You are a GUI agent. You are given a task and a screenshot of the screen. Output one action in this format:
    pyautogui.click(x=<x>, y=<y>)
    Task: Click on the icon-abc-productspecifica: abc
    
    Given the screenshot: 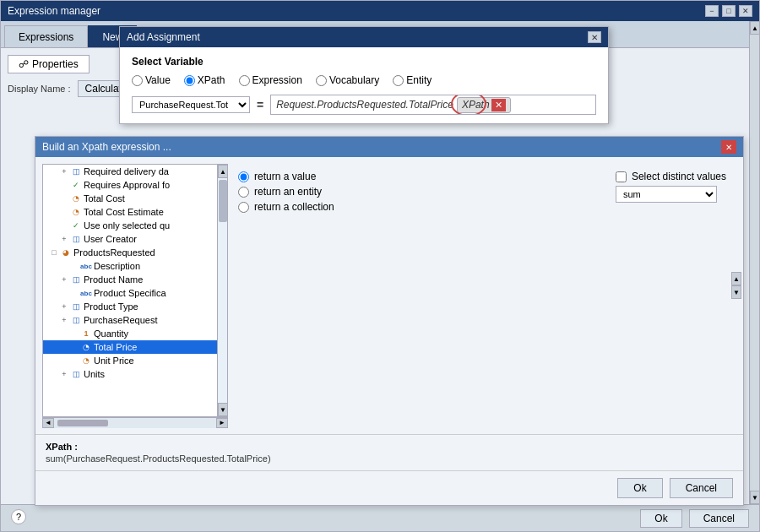 What is the action you would take?
    pyautogui.click(x=86, y=293)
    